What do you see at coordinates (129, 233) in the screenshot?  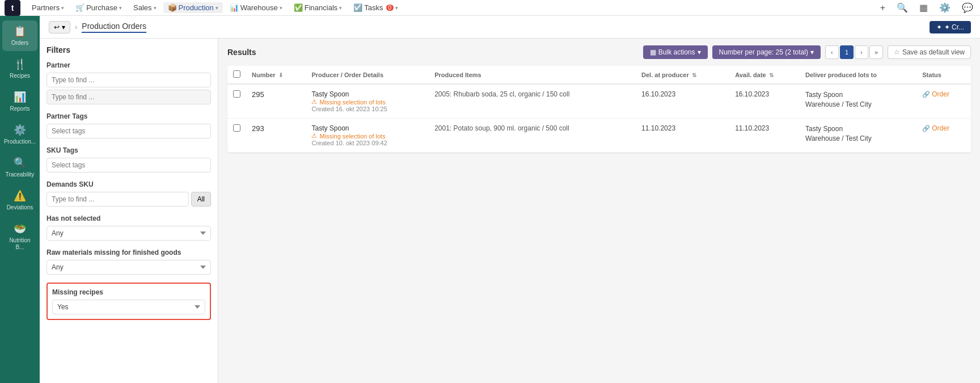 I see `has-not-selected-select: Any` at bounding box center [129, 233].